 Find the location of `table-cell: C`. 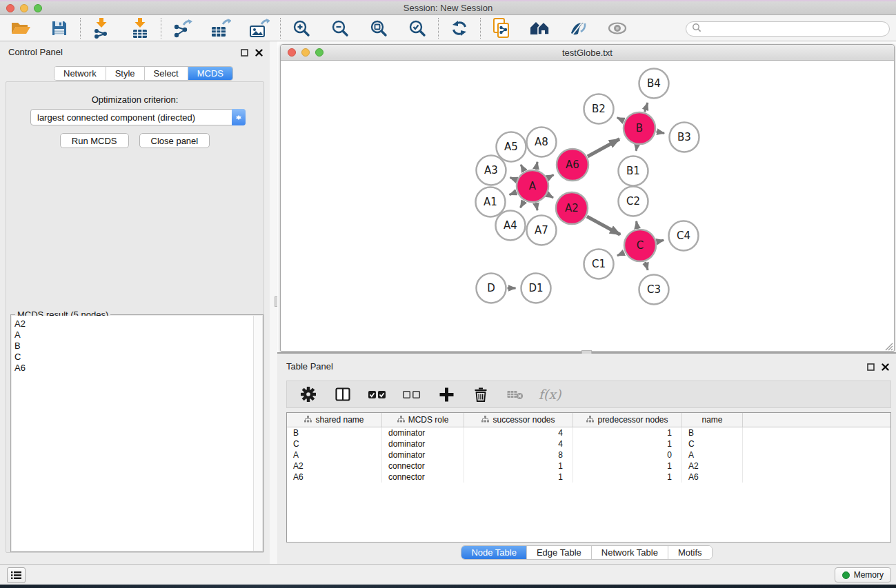

table-cell: C is located at coordinates (713, 444).